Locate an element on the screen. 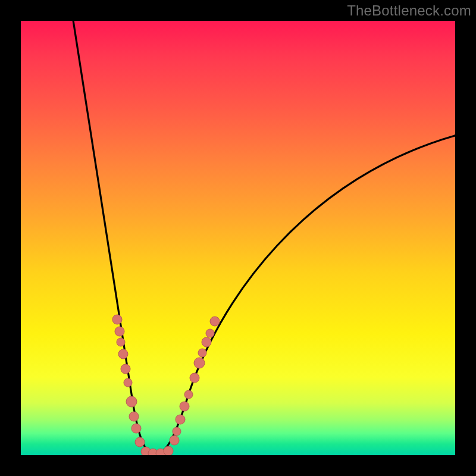  watermark-label: TheBottleneck.com is located at coordinates (409, 11).